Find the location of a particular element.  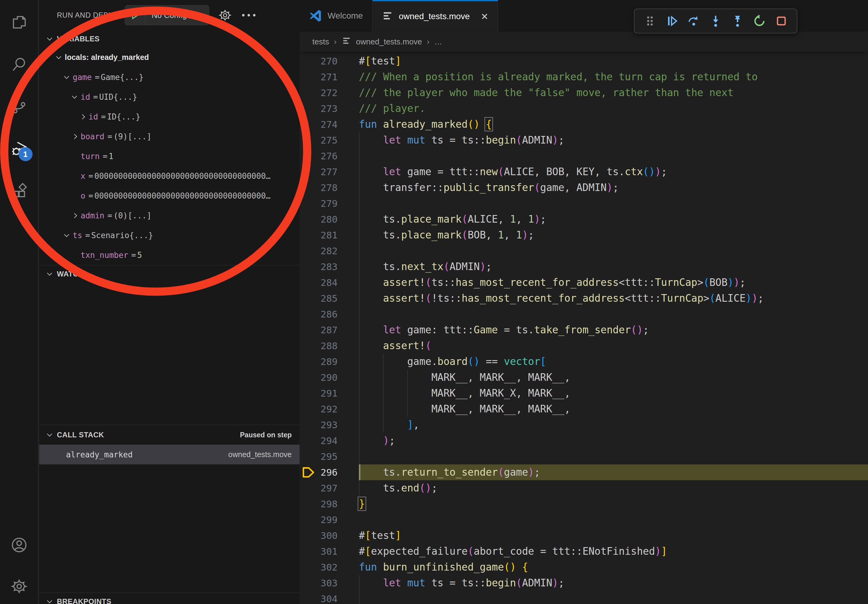

breakpoint-gutter: 281 is located at coordinates (329, 235).